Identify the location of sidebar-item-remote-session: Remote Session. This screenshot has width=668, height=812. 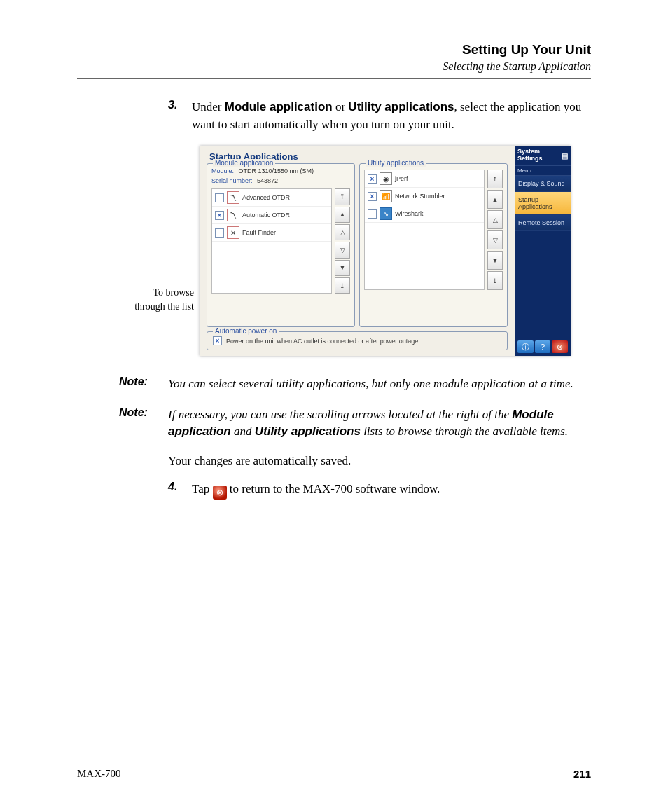
(543, 223).